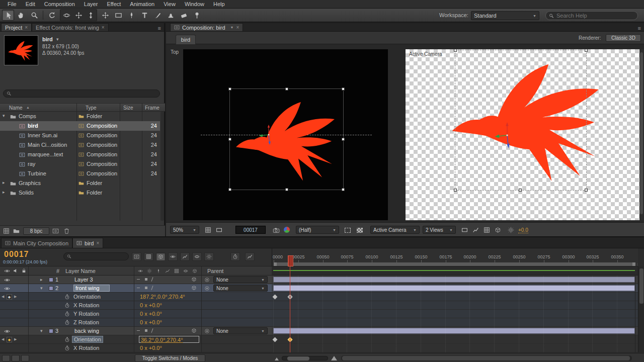  What do you see at coordinates (52, 15) in the screenshot?
I see `rotation-tool-button` at bounding box center [52, 15].